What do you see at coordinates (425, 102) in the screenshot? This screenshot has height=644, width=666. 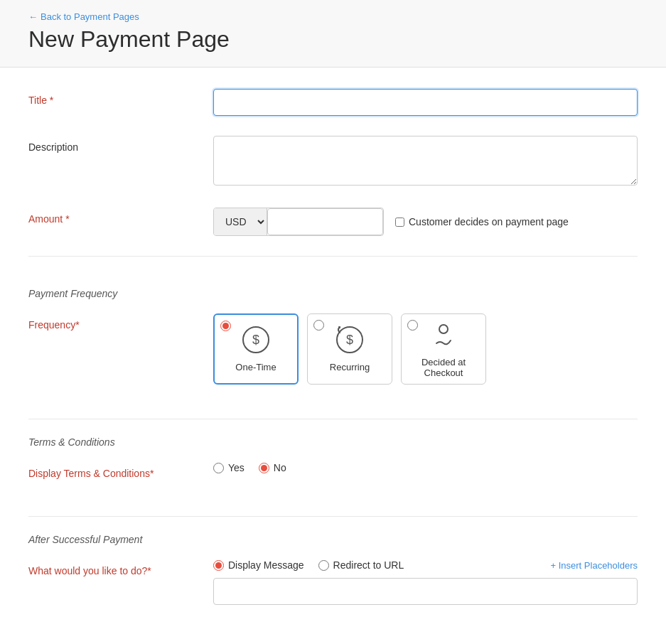 I see `title-input` at bounding box center [425, 102].